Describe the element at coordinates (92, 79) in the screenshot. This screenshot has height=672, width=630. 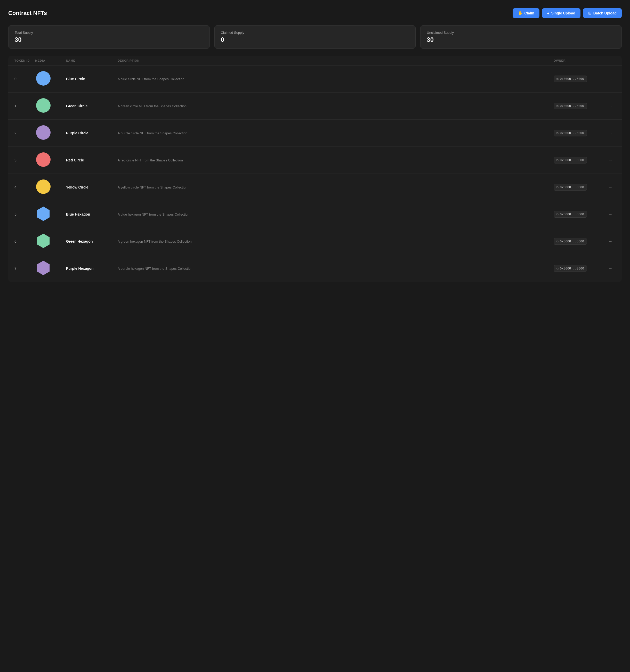
I see `nft-name: Blue Circle` at that location.